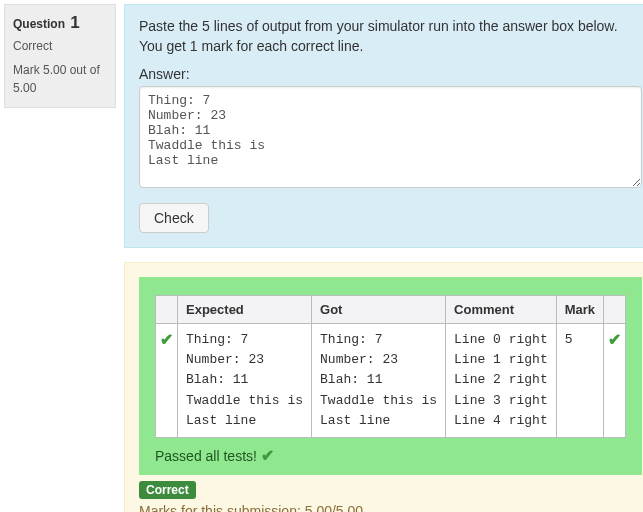 Image resolution: width=643 pixels, height=512 pixels. What do you see at coordinates (501, 380) in the screenshot?
I see `comment-cell: Line 0 right Line 1 right Line 2 right L…` at bounding box center [501, 380].